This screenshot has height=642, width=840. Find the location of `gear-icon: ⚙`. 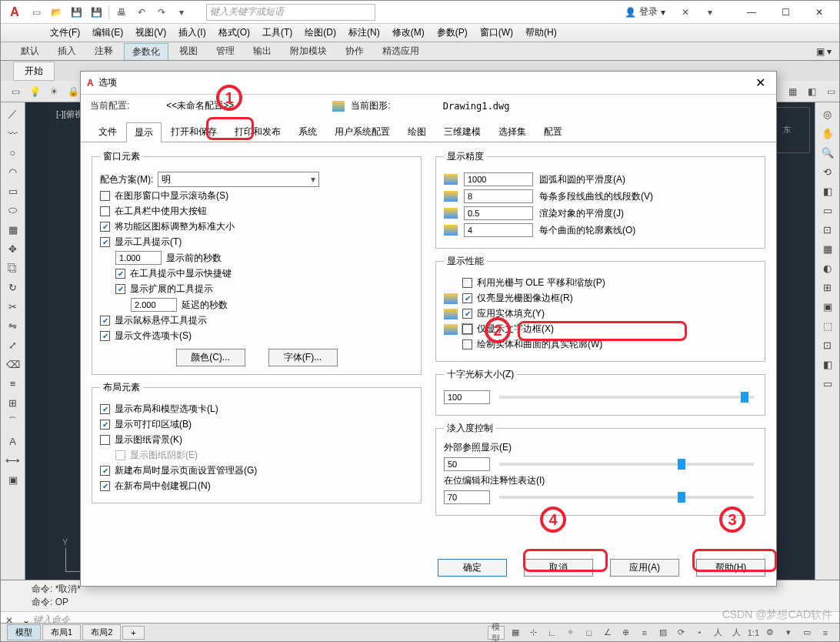

gear-icon: ⚙ is located at coordinates (770, 633).